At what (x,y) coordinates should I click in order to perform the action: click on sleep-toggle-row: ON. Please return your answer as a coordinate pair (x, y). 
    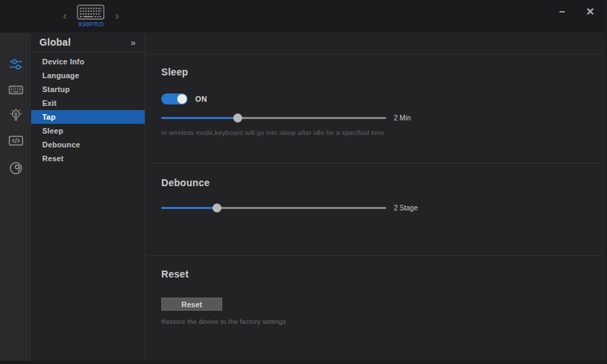
    Looking at the image, I should click on (383, 99).